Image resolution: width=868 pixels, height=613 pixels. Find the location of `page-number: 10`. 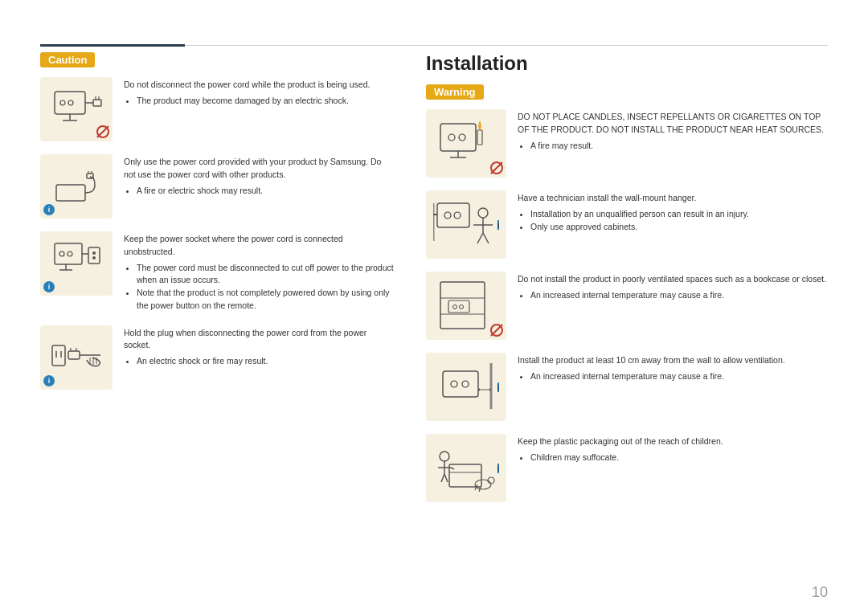

page-number: 10 is located at coordinates (820, 593).